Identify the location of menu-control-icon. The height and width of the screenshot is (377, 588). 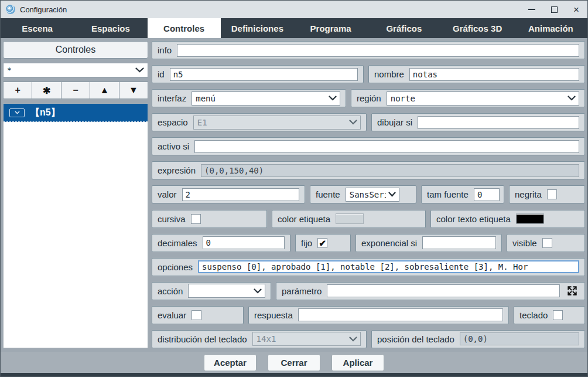
(17, 113).